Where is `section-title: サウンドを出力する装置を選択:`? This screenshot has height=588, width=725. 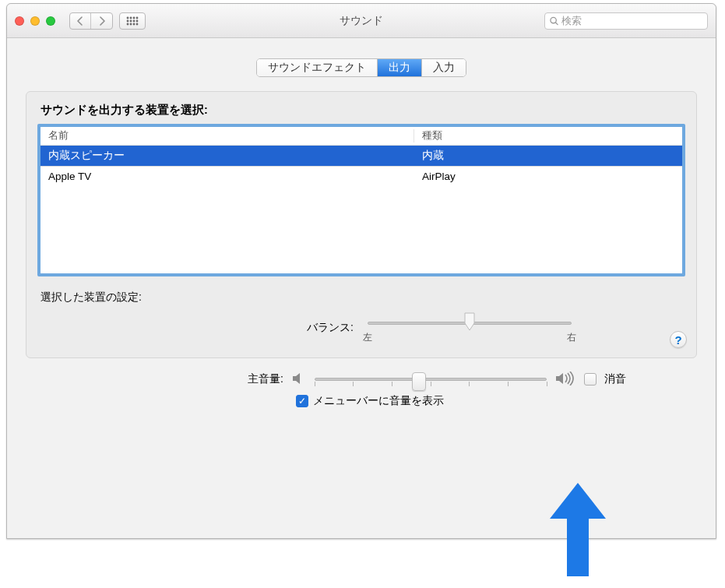 section-title: サウンドを出力する装置を選択: is located at coordinates (363, 111).